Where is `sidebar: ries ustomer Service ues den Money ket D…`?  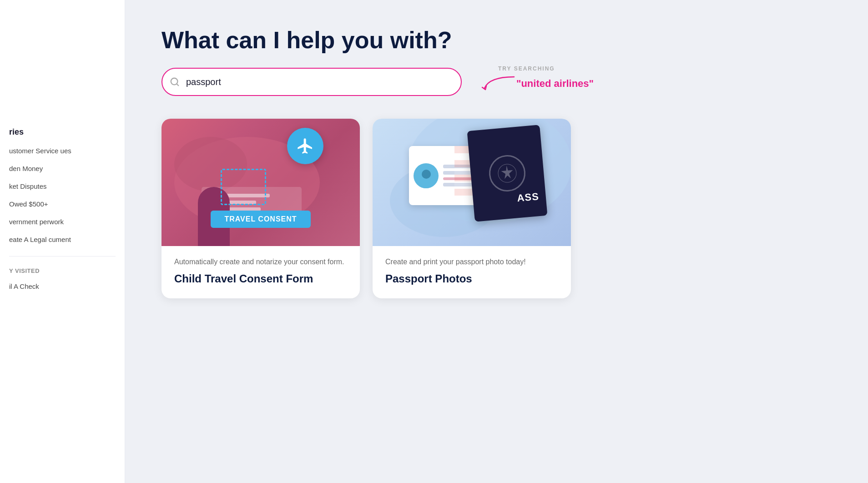
sidebar: ries ustomer Service ues den Money ket D… is located at coordinates (63, 241).